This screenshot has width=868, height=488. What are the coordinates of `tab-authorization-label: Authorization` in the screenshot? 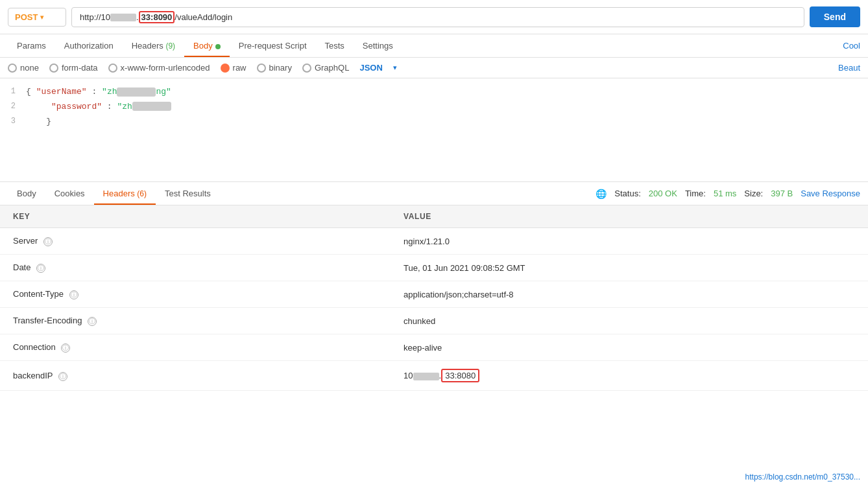 It's located at (89, 45).